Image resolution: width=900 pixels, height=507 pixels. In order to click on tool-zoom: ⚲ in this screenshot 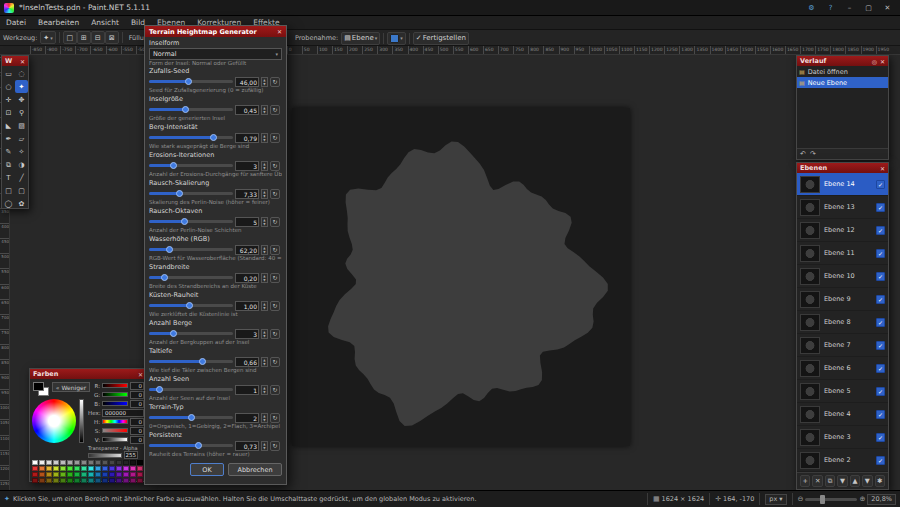, I will do `click(22, 112)`.